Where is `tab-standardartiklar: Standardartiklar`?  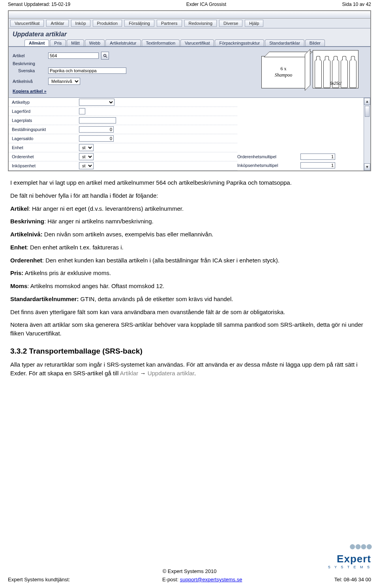 tab-standardartiklar: Standardartiklar is located at coordinates (285, 43).